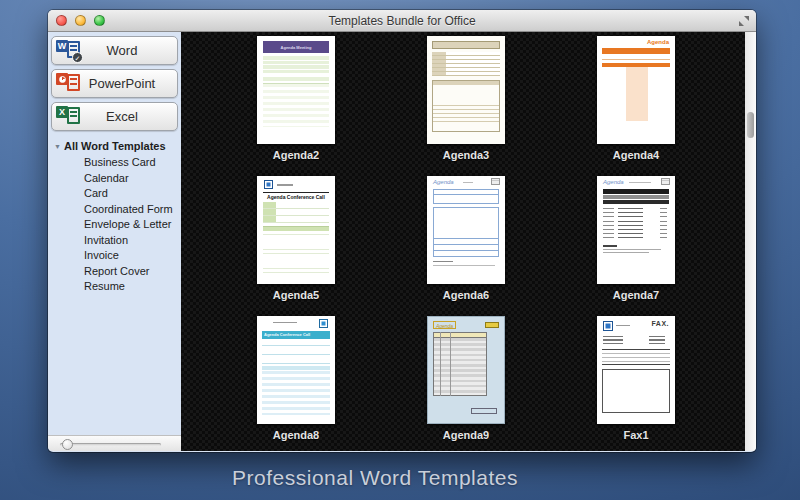  What do you see at coordinates (80, 20) in the screenshot?
I see `minimize-button` at bounding box center [80, 20].